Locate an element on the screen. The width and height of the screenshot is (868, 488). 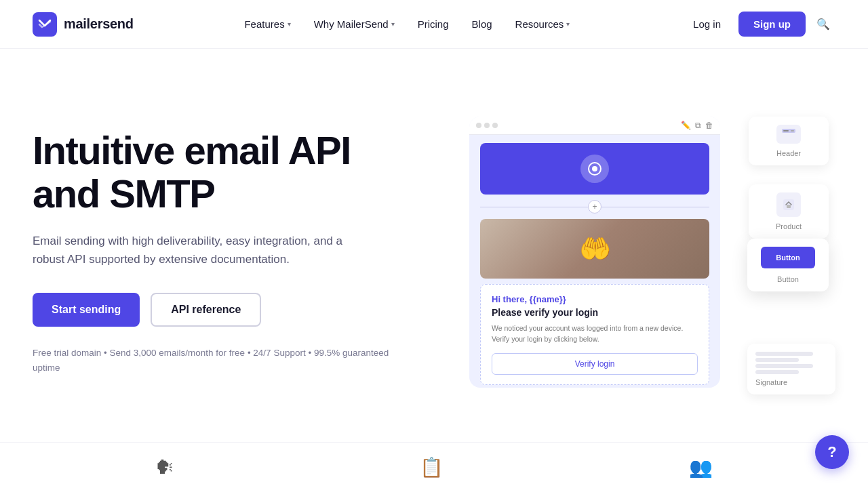
team-icon: 👥 is located at coordinates (701, 468).